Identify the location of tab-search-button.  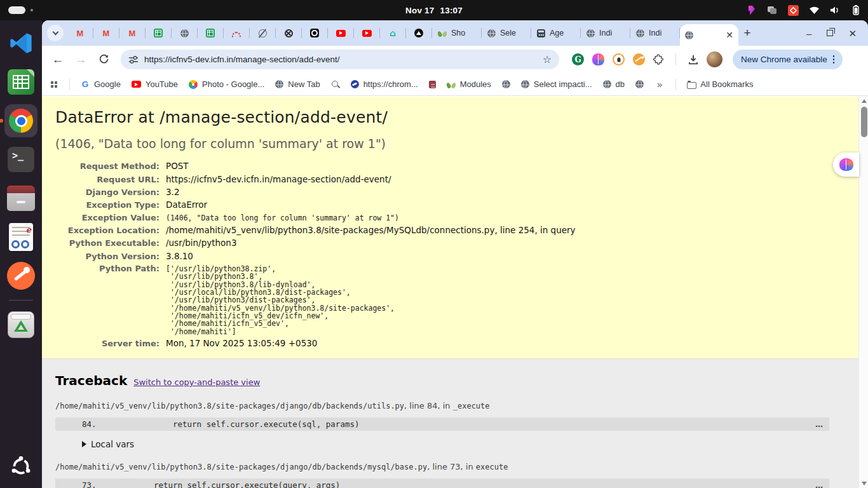
(55, 33).